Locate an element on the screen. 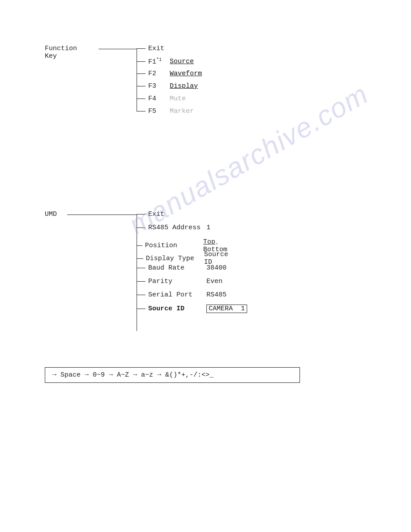 This screenshot has width=411, height=532. fk-value-f4: Mute is located at coordinates (178, 99).